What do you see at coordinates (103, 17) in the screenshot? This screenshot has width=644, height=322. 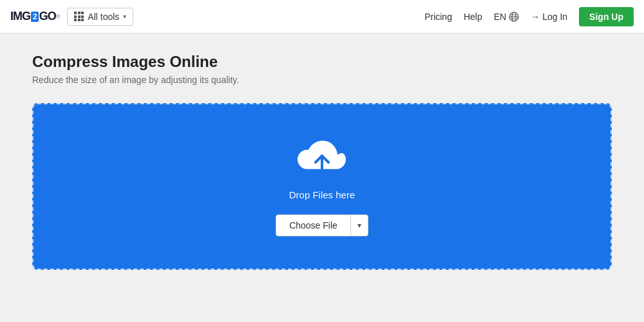 I see `all-tools-label: All tools` at bounding box center [103, 17].